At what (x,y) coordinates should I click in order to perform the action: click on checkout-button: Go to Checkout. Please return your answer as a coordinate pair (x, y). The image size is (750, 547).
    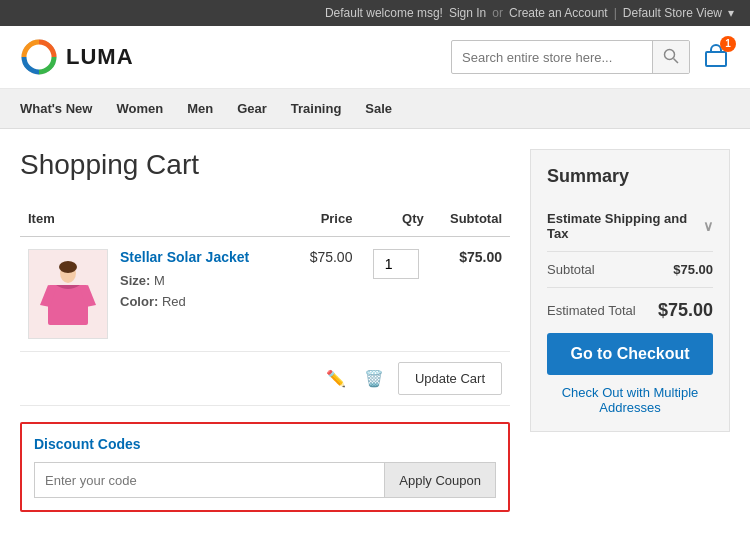
    Looking at the image, I should click on (630, 354).